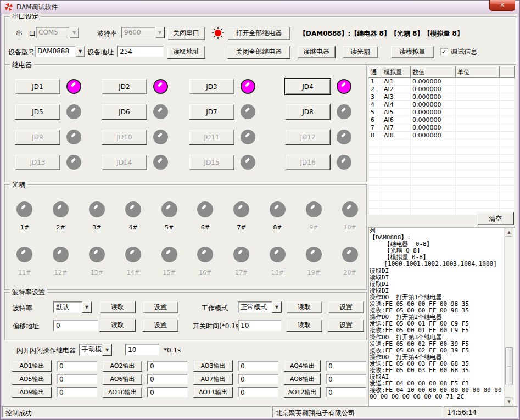 The height and width of the screenshot is (420, 520). Describe the element at coordinates (307, 112) in the screenshot. I see `relay-button-jd8: JD8` at that location.